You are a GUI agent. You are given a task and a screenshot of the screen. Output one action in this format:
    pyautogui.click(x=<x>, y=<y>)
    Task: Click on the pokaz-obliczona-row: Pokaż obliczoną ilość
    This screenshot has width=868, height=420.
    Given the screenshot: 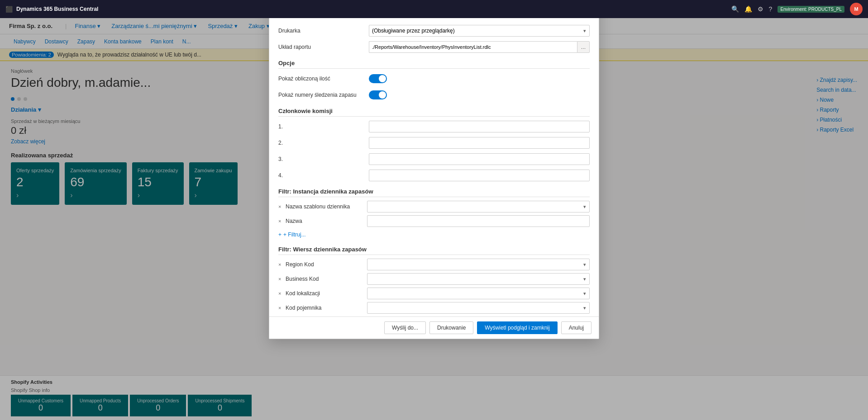 What is the action you would take?
    pyautogui.click(x=434, y=79)
    